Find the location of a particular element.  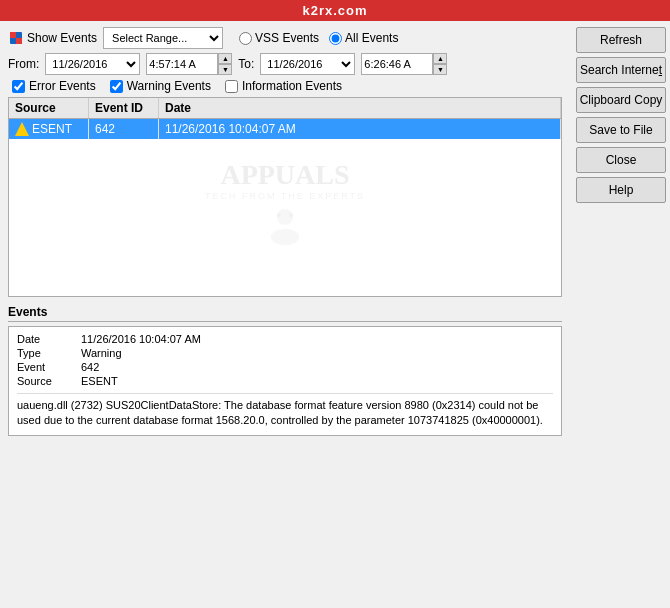

th-date: Date is located at coordinates (360, 108).